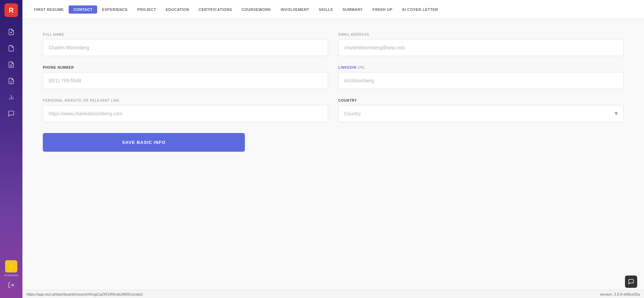 Image resolution: width=644 pixels, height=298 pixels. Describe the element at coordinates (185, 48) in the screenshot. I see `full-name-input` at that location.